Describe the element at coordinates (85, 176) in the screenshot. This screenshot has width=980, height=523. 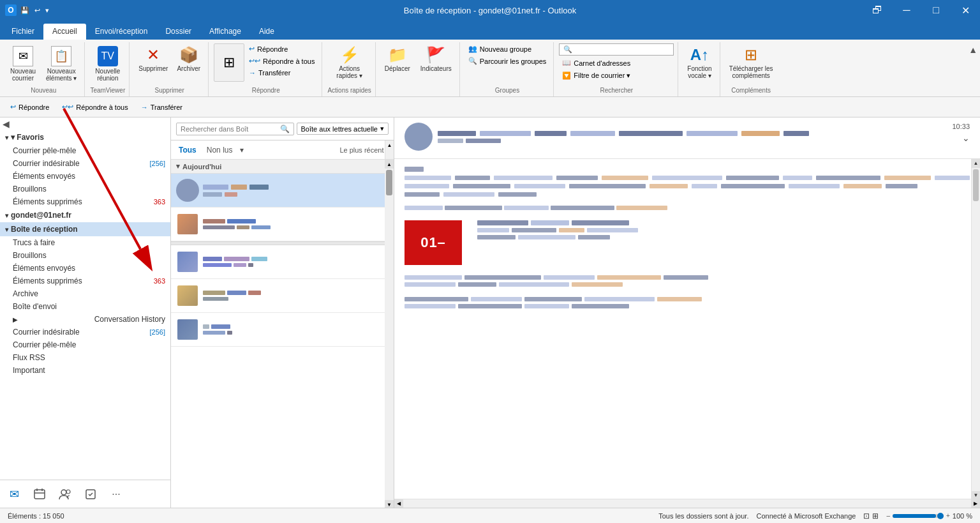
I see `sidebar-item-envoyes-fav: Éléments envoyés` at that location.